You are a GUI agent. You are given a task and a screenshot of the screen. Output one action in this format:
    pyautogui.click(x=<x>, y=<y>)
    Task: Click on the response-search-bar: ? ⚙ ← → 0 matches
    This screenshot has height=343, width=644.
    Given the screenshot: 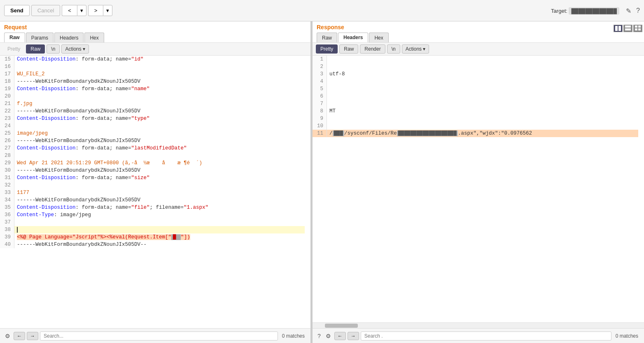 What is the action you would take?
    pyautogui.click(x=478, y=336)
    